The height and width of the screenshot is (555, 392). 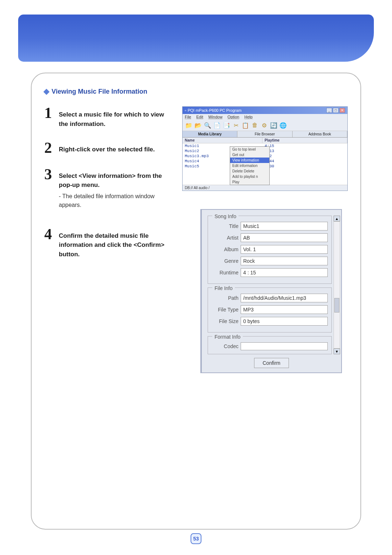 What do you see at coordinates (213, 110) in the screenshot?
I see `window-title: ▫ PQI mPack-P600 PC Program` at bounding box center [213, 110].